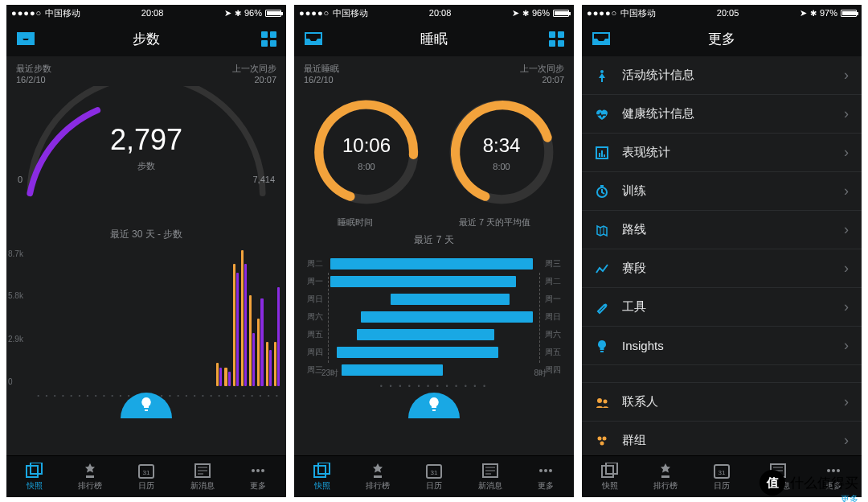 The height and width of the screenshot is (502, 868). Describe the element at coordinates (722, 230) in the screenshot. I see `more-item: 路线›` at that location.